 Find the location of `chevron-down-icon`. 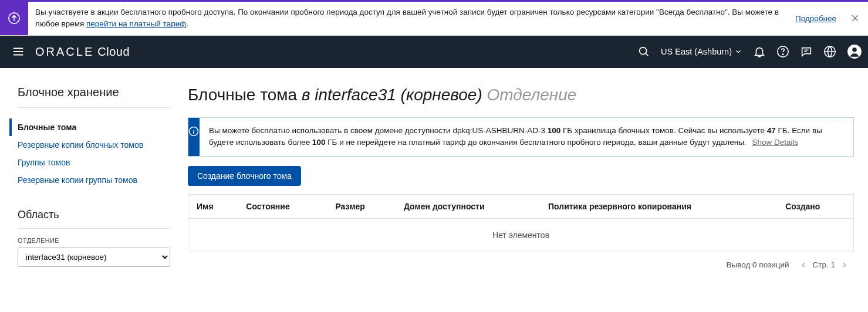

chevron-down-icon is located at coordinates (738, 52).